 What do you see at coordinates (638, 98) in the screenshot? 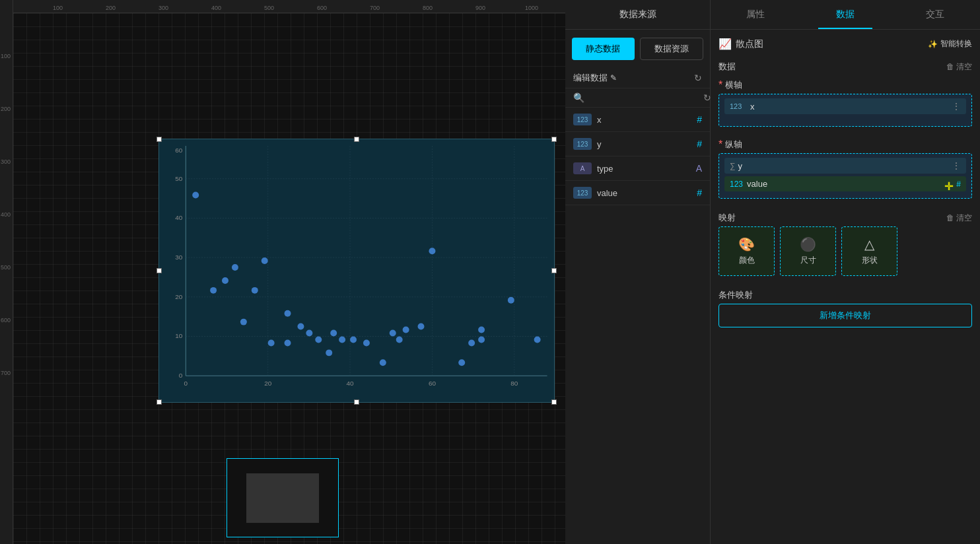
I see `search-row: 🔍 ↻` at bounding box center [638, 98].